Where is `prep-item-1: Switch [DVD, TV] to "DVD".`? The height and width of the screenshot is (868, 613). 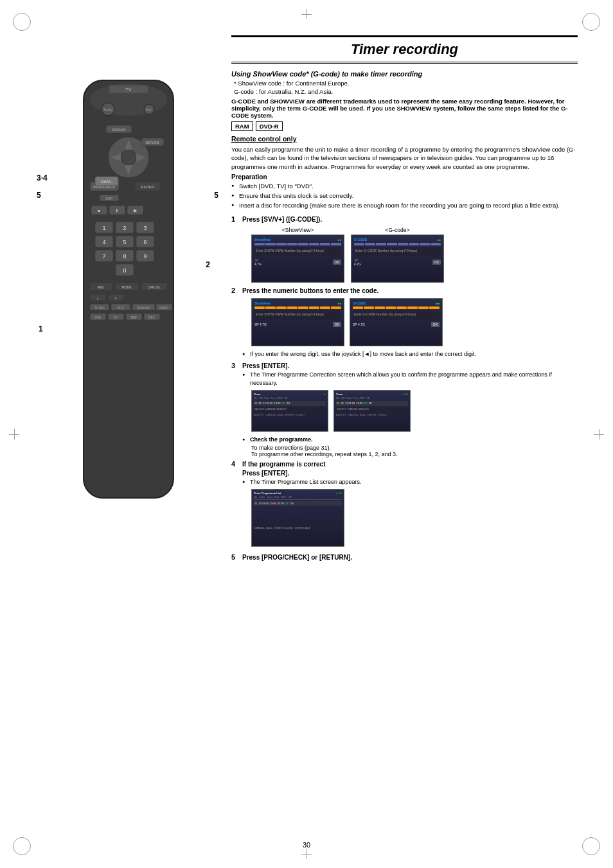
prep-item-1: Switch [DVD, TV] to "DVD". is located at coordinates (405, 186).